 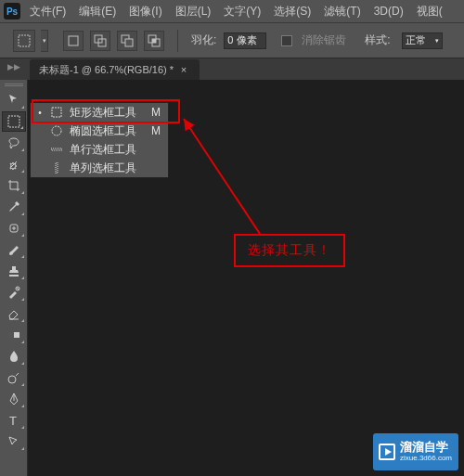 What do you see at coordinates (14, 207) in the screenshot?
I see `eyedropper-tool` at bounding box center [14, 207].